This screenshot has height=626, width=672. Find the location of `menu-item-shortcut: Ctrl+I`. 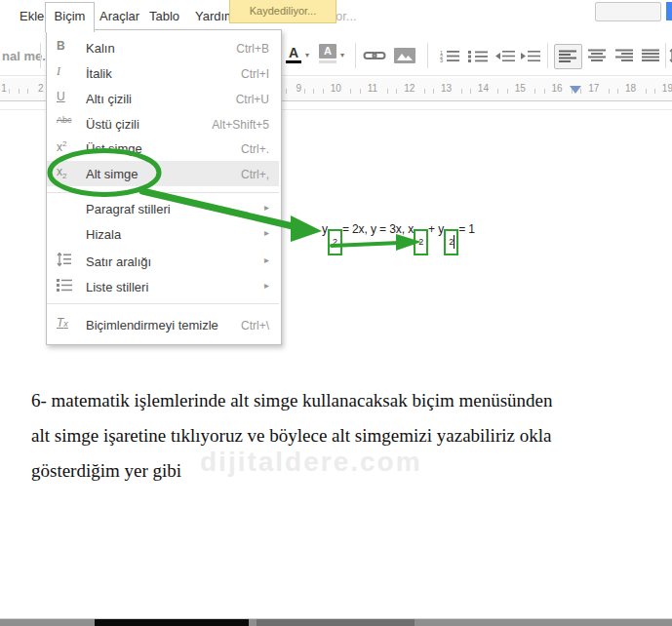

menu-item-shortcut: Ctrl+I is located at coordinates (256, 74).